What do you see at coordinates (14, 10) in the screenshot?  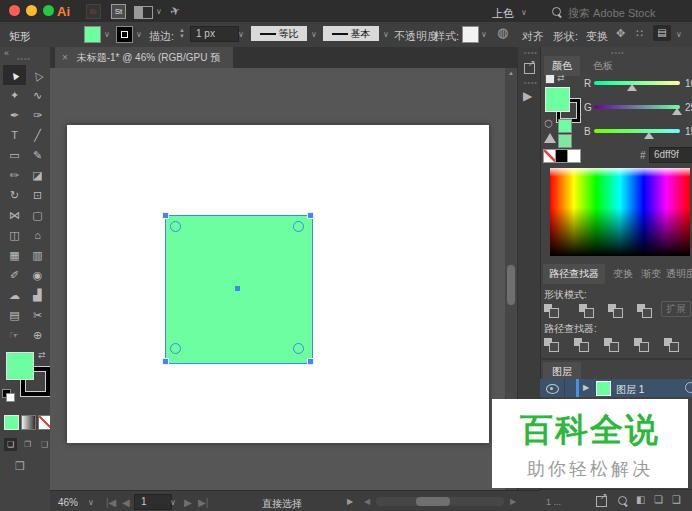 I see `close-window-button` at bounding box center [14, 10].